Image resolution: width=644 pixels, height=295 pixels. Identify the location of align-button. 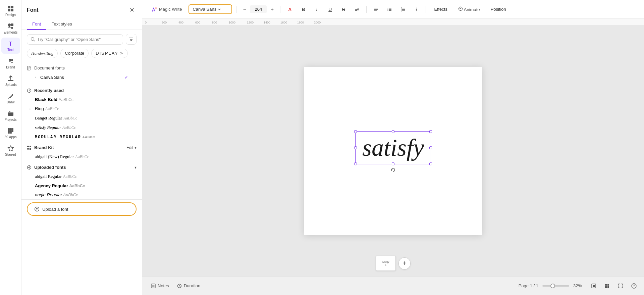
(376, 9).